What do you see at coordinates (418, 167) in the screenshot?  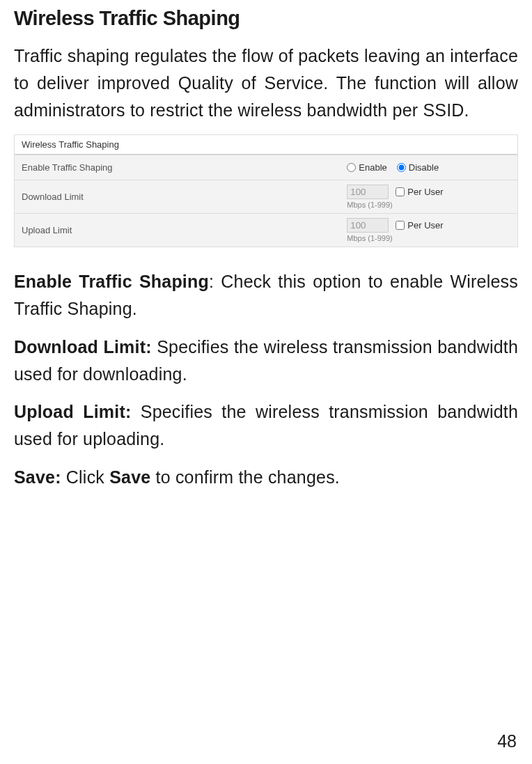 I see `disable-radio-option: Disable` at bounding box center [418, 167].